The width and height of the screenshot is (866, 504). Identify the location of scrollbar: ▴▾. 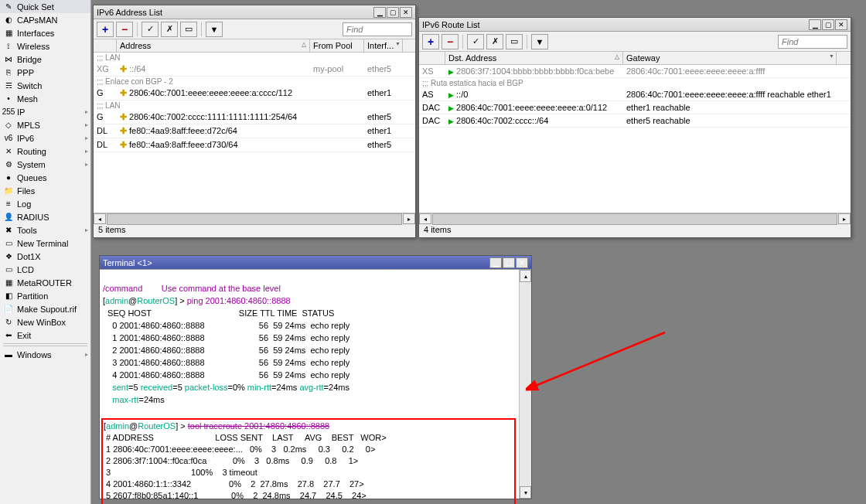
(525, 384).